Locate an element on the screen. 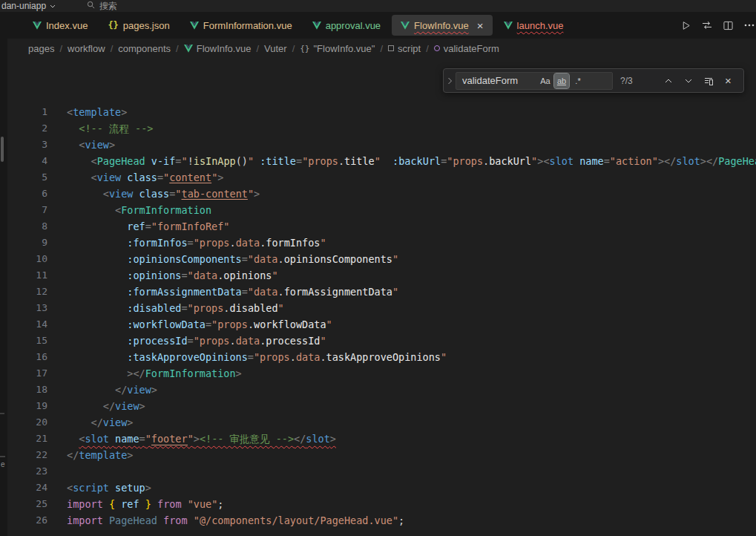 The image size is (756, 536). code-line: 22</template> is located at coordinates (381, 455).